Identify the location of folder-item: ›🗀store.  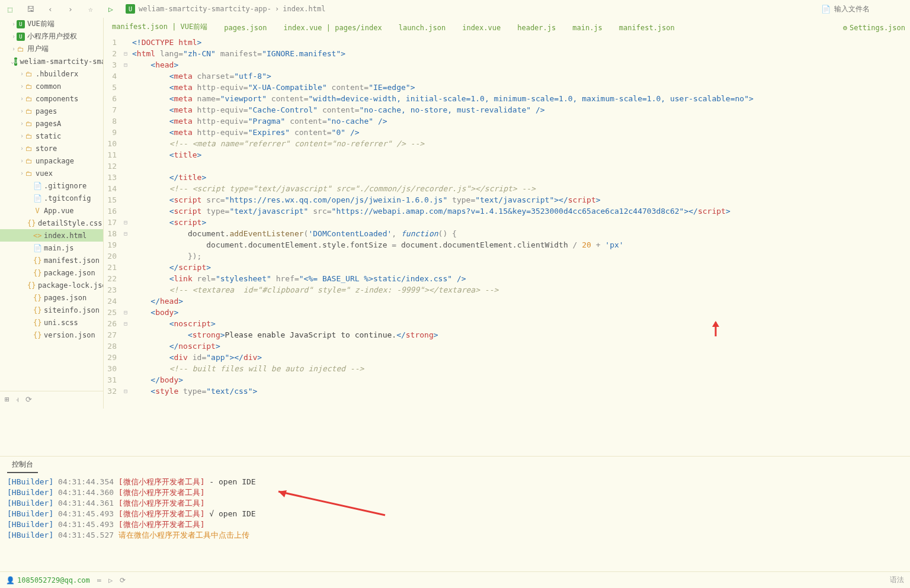
(52, 148).